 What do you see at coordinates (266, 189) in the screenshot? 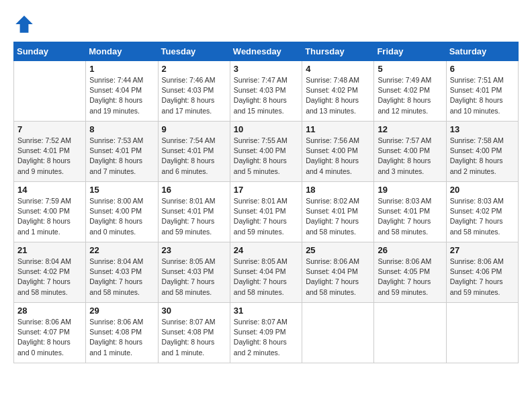
I see `day-number: 17` at bounding box center [266, 189].